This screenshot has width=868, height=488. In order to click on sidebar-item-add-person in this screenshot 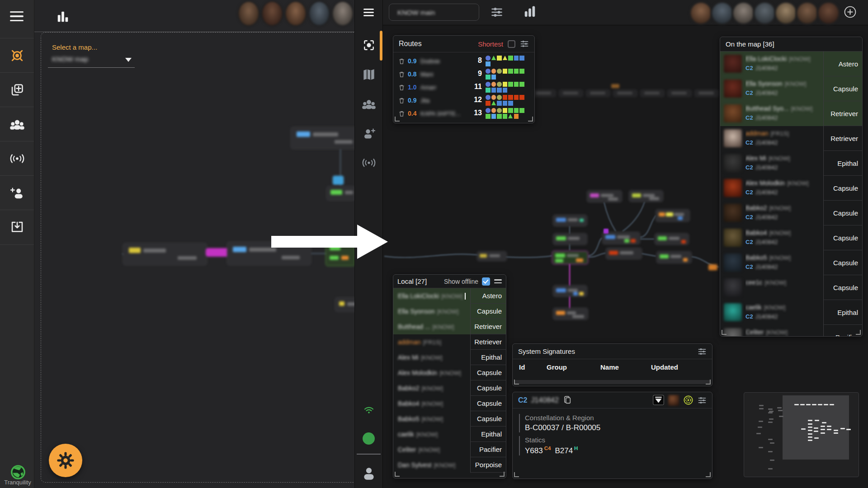, I will do `click(17, 192)`.